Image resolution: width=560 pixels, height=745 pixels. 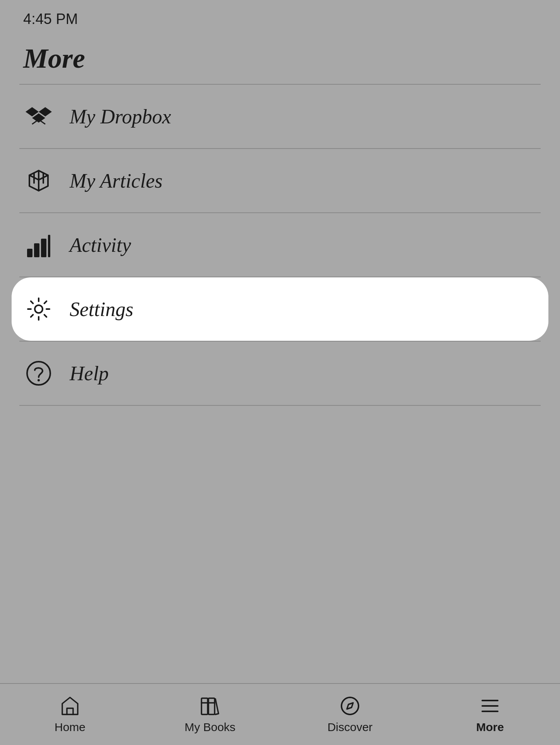 What do you see at coordinates (120, 117) in the screenshot?
I see `dropbox-label: My Dropbox` at bounding box center [120, 117].